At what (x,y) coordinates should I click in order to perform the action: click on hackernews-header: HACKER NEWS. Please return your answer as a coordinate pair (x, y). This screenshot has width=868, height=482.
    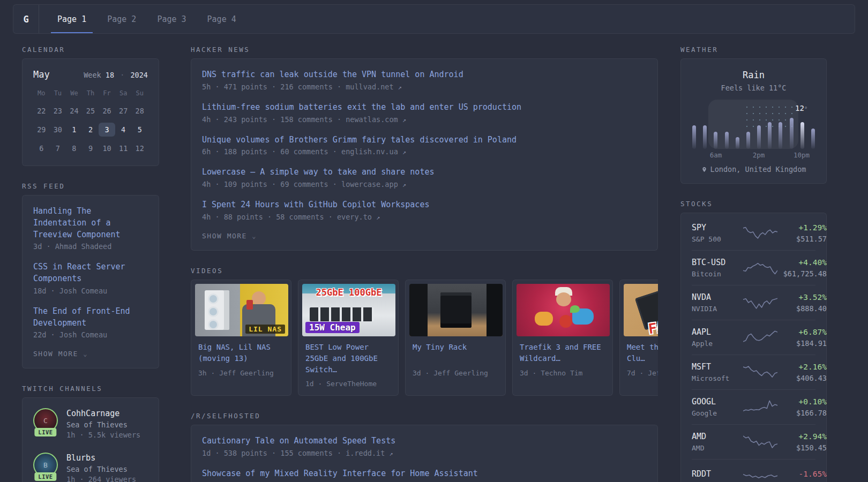
    Looking at the image, I should click on (424, 49).